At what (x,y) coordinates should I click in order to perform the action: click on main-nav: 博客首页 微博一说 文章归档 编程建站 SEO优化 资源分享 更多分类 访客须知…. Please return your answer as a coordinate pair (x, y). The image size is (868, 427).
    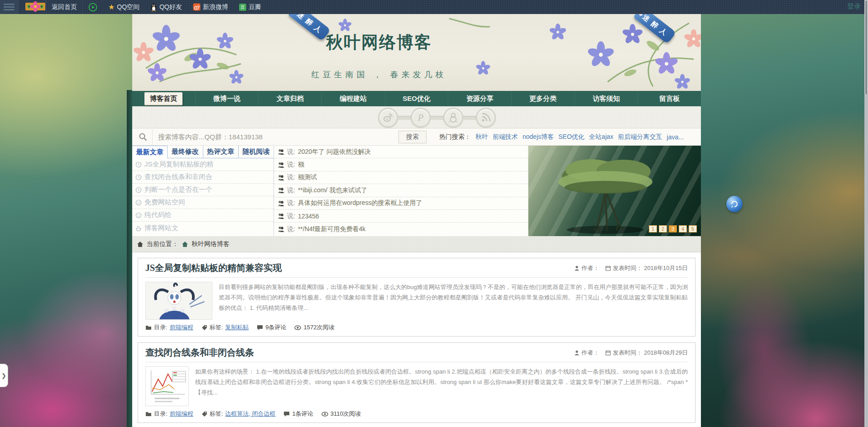
    Looking at the image, I should click on (417, 99).